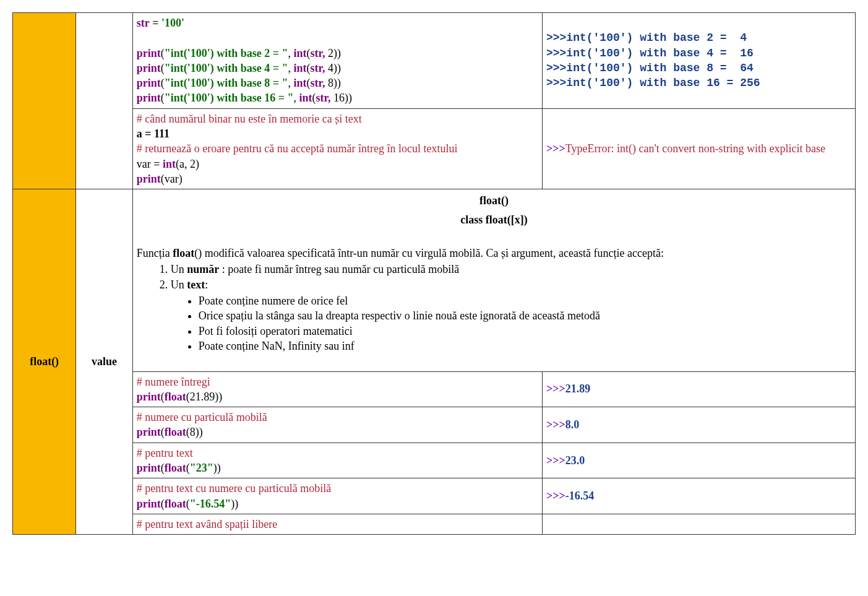  What do you see at coordinates (173, 23) in the screenshot?
I see `code-token: '100'` at bounding box center [173, 23].